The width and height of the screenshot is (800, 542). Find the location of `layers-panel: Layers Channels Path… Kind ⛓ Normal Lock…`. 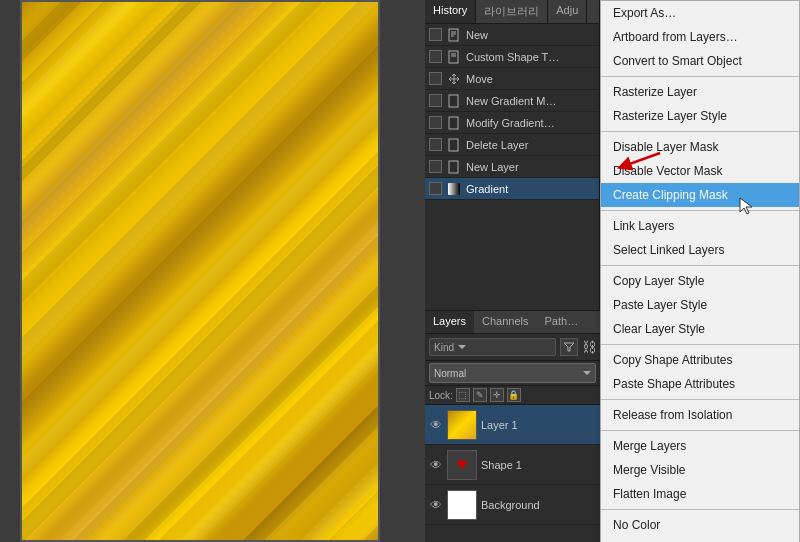

layers-panel: Layers Channels Path… Kind ⛓ Normal Lock… is located at coordinates (512, 426).